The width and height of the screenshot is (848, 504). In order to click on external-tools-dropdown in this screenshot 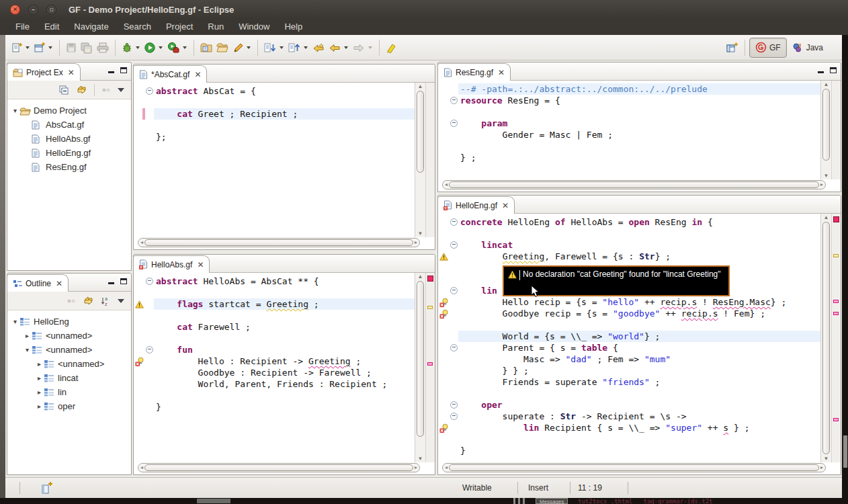, I will do `click(185, 48)`.